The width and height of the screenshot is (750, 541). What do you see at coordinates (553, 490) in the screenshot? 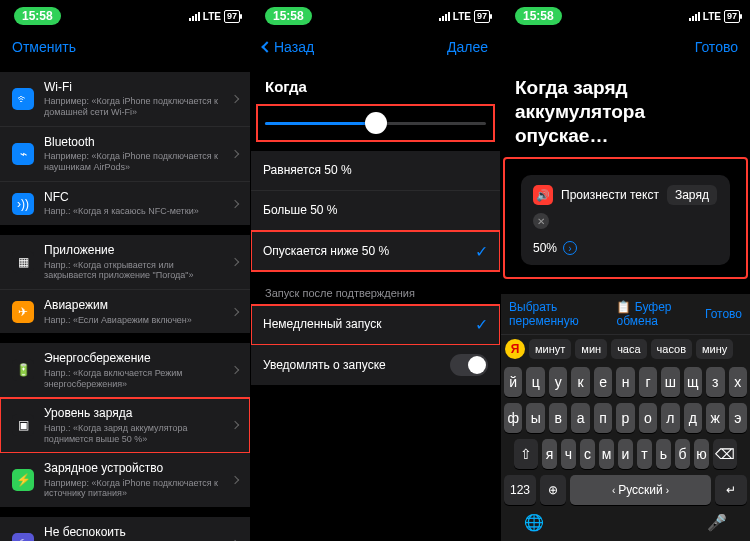
I see `next-keyboard-key: ⊕` at bounding box center [553, 490].